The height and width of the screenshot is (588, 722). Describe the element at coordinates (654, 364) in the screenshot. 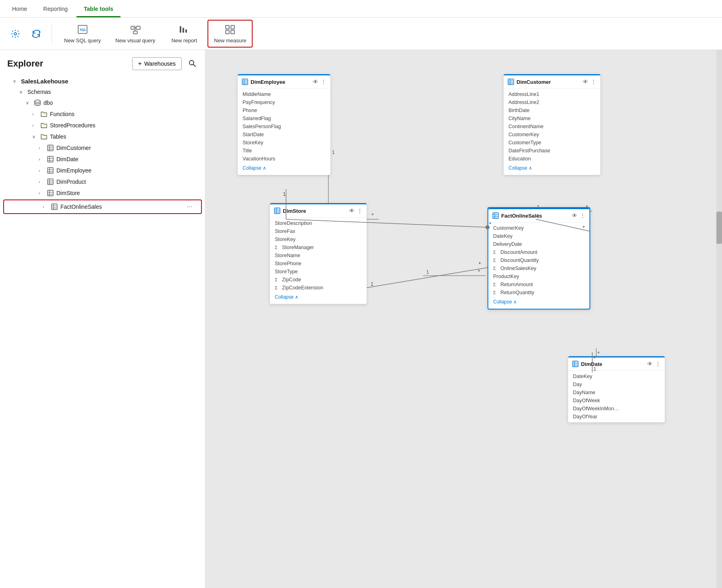

I see `card-dimdate-actions: 👁 ⋮` at that location.